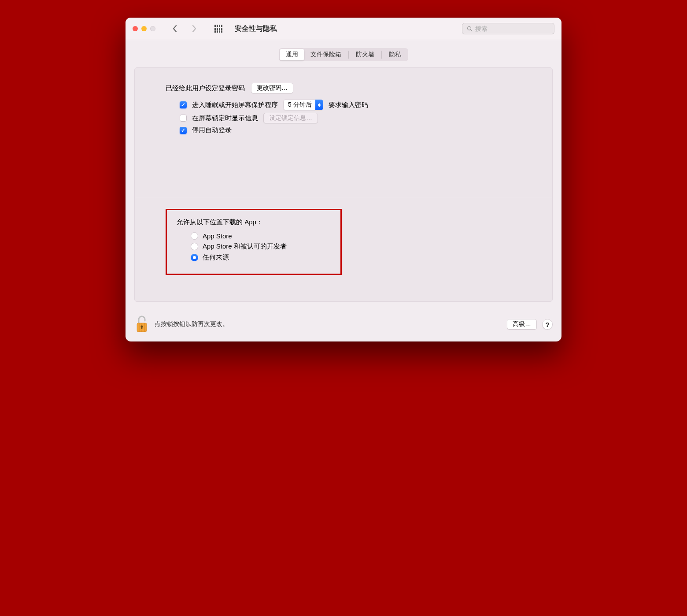  Describe the element at coordinates (218, 236) in the screenshot. I see `radio-label: App Store` at that location.